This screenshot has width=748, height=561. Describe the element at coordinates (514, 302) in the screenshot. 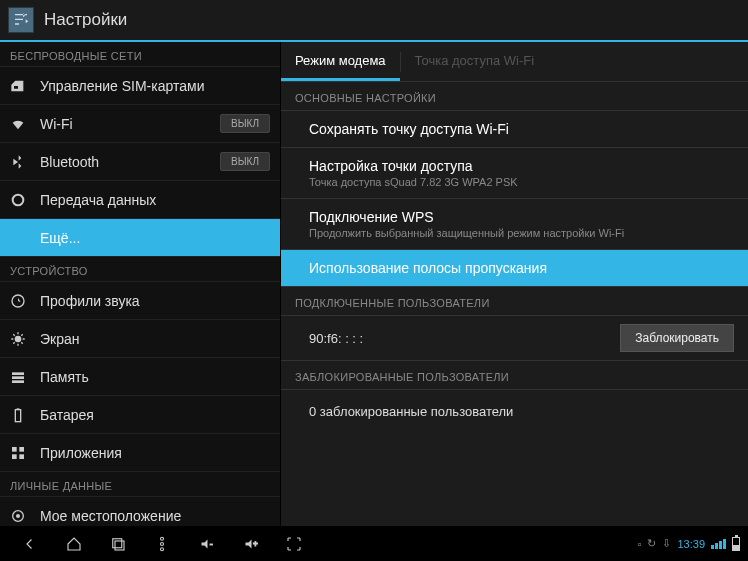

I see `section-connected-users: ПОДКЛЮЧЕННЫЕ ПОЛЬЗОВАТЕЛИ` at that location.